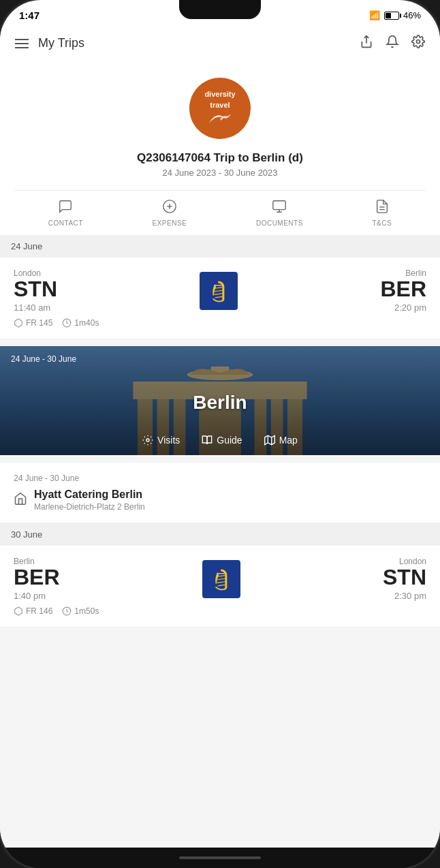 This screenshot has height=868, width=440. Describe the element at coordinates (40, 611) in the screenshot. I see `return-flight-label: FR 146` at that location.